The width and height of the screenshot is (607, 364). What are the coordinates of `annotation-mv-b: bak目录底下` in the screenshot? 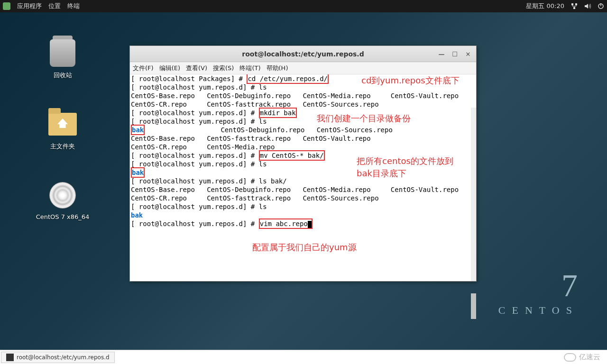 It's located at (381, 173).